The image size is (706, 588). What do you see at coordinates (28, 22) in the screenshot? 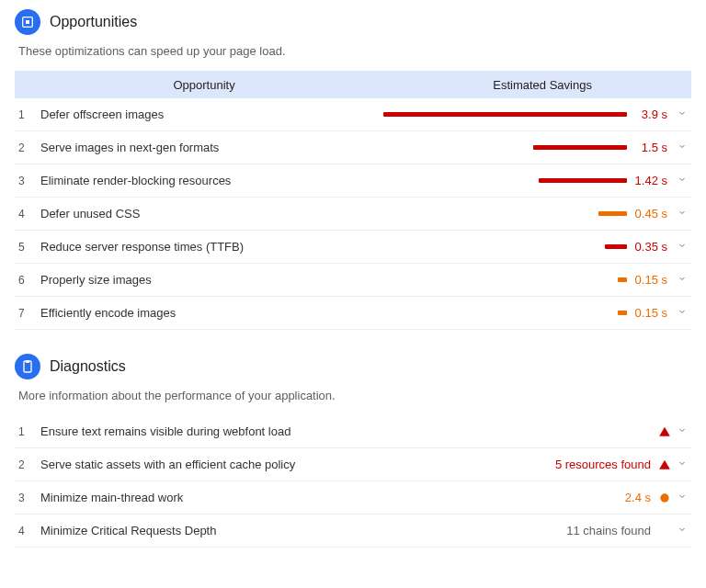
I see `opportunities-icon` at bounding box center [28, 22].